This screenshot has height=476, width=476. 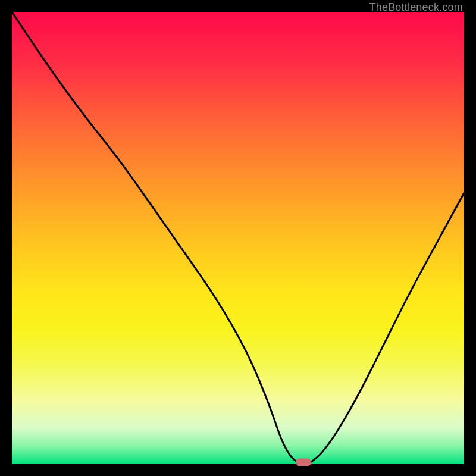 I want to click on optimal-point-marker, so click(x=303, y=463).